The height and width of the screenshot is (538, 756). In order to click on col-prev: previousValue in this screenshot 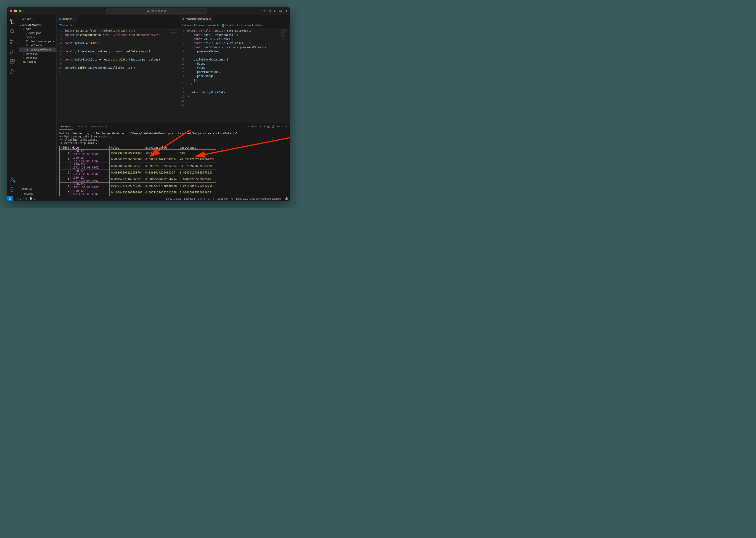, I will do `click(161, 148)`.